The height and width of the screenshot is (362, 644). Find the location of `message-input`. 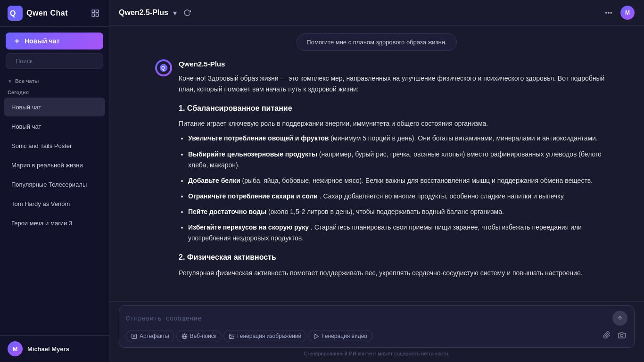

message-input is located at coordinates (367, 319).